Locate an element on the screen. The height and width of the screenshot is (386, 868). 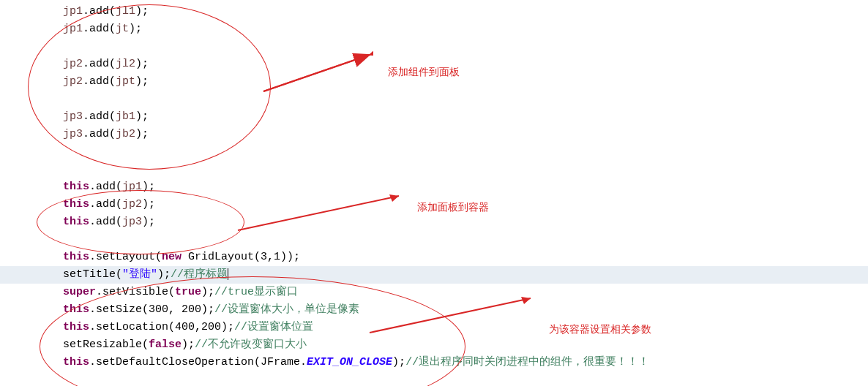
code-line: setResizable(false);//不允许改变窗口大小 is located at coordinates (465, 345).